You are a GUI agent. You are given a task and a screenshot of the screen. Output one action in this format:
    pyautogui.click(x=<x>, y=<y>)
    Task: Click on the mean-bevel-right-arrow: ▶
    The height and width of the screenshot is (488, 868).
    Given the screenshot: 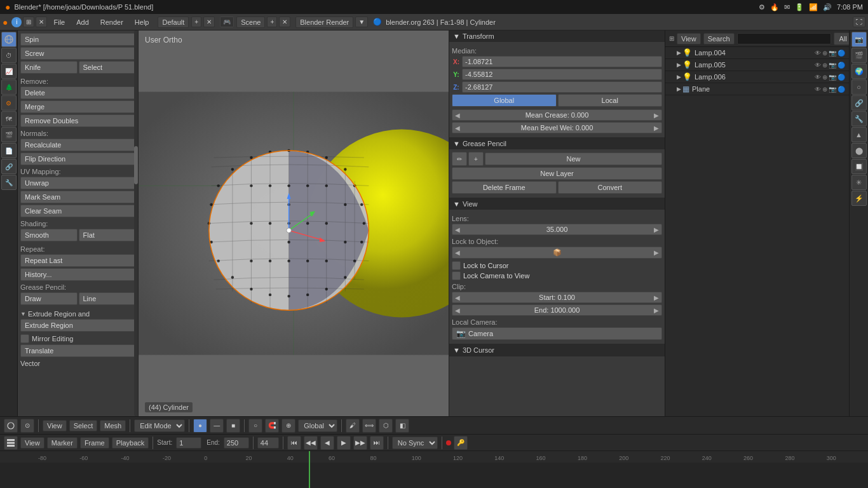 What is the action you would take?
    pyautogui.click(x=656, y=128)
    